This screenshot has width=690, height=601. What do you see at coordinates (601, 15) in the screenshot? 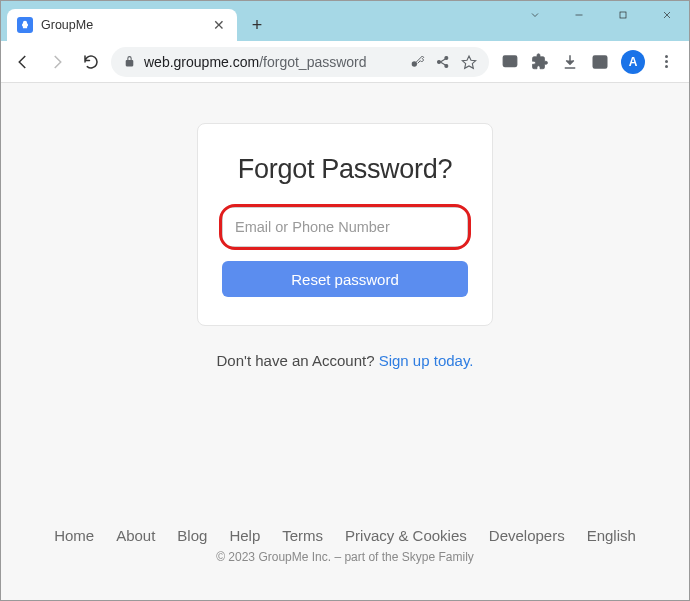
I see `window-controls` at bounding box center [601, 15].